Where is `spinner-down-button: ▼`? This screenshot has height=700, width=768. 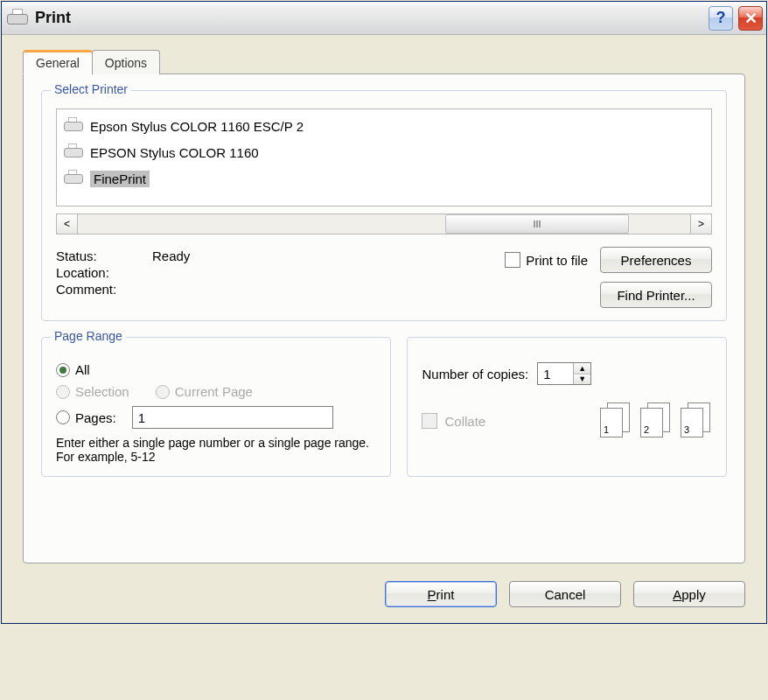 spinner-down-button: ▼ is located at coordinates (583, 380).